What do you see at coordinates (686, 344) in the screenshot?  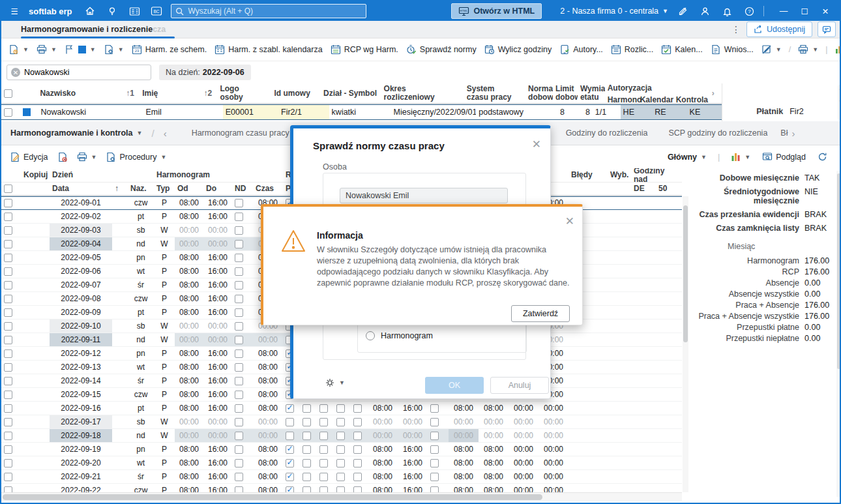 I see `grid-vertical-scrollbar` at bounding box center [686, 344].